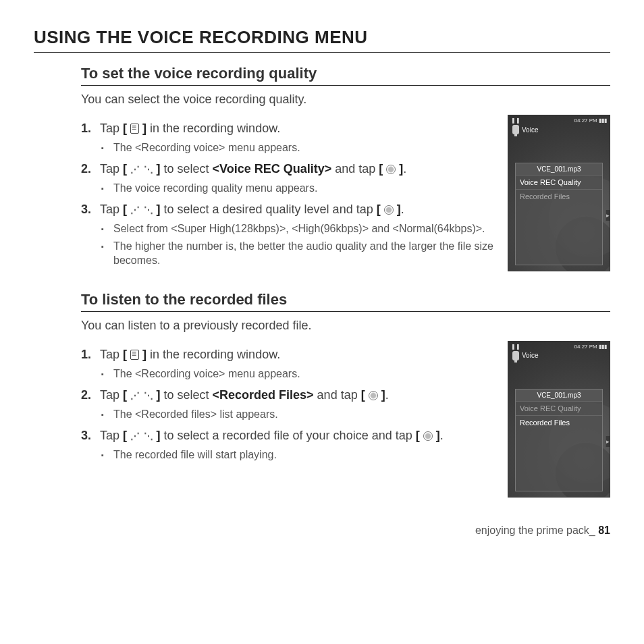  Describe the element at coordinates (322, 40) in the screenshot. I see `page-title: USING THE VOICE RECORDING MENU` at that location.